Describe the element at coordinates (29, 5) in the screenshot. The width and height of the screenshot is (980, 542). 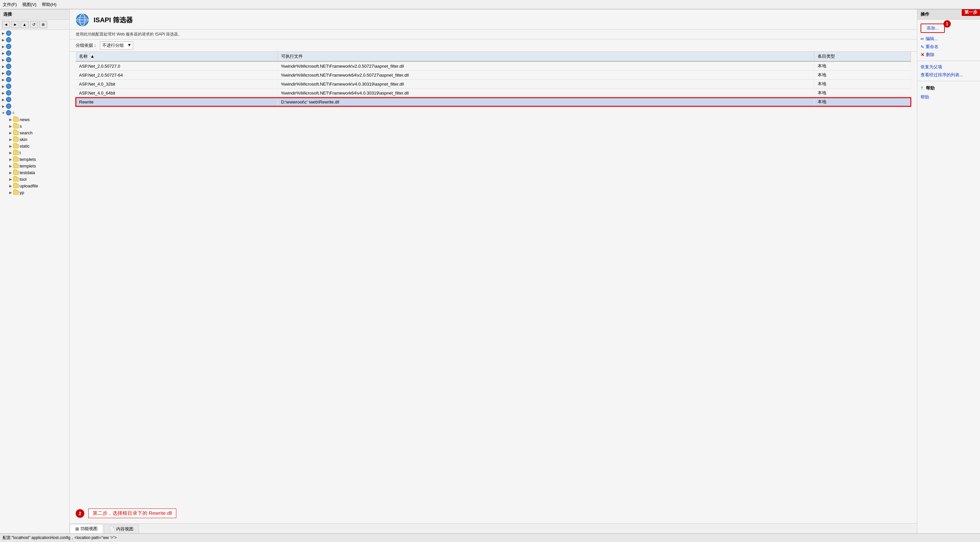
I see `menu-view: 视图(V)` at that location.